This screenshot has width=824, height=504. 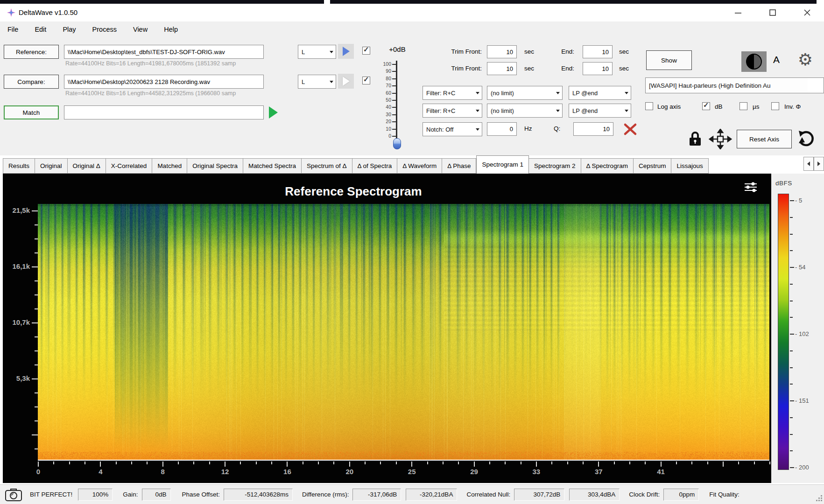 I want to click on check-icon: ✓, so click(x=366, y=79).